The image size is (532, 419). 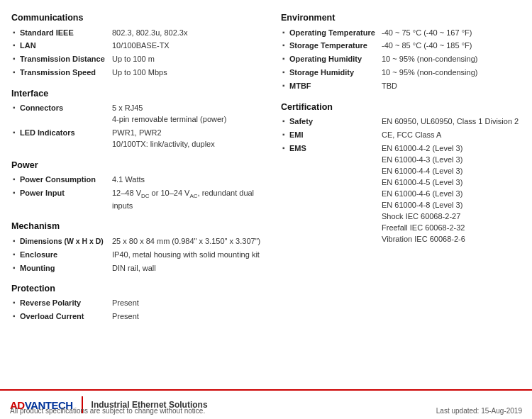 What do you see at coordinates (139, 53) in the screenshot?
I see `communications-table: ▪ Standard IEEE 802.3, 802.3u, 802.3x ▪ …` at bounding box center [139, 53].